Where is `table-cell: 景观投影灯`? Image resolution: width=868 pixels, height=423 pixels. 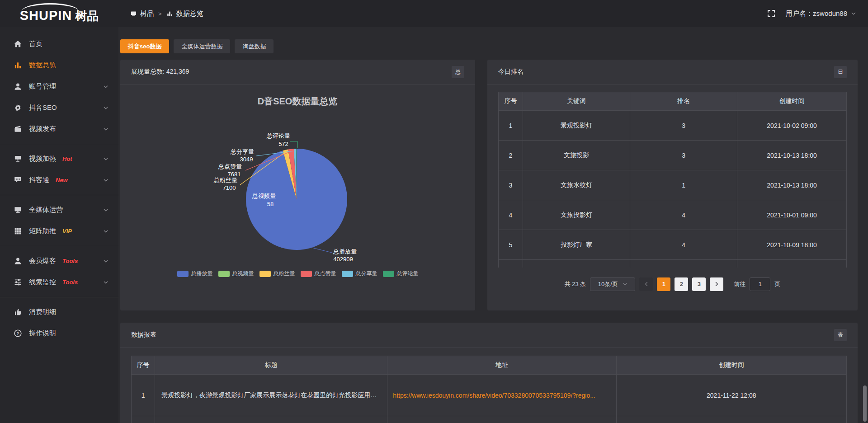
table-cell: 景观投影灯 is located at coordinates (576, 126).